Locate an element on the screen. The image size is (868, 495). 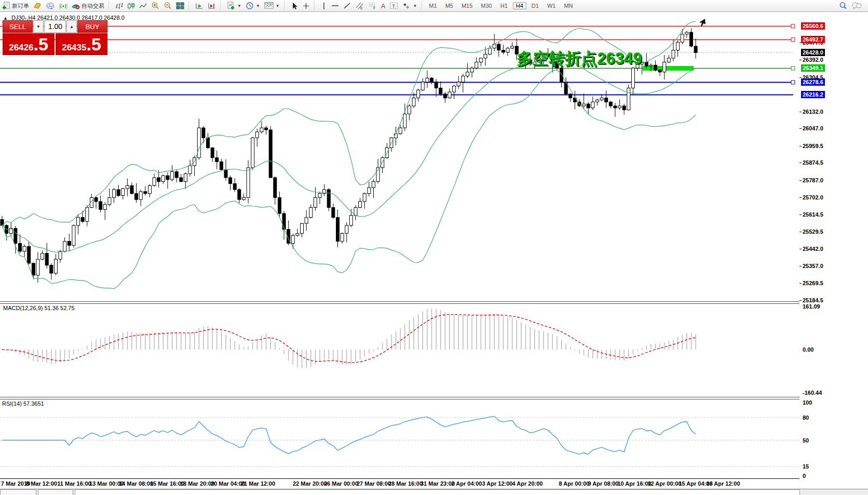
rsi-line is located at coordinates (349, 435).